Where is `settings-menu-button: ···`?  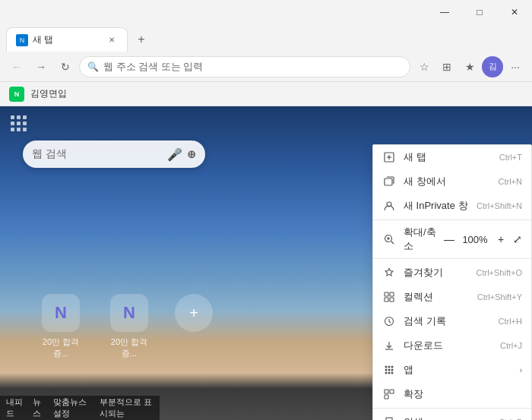 settings-menu-button: ··· is located at coordinates (515, 67).